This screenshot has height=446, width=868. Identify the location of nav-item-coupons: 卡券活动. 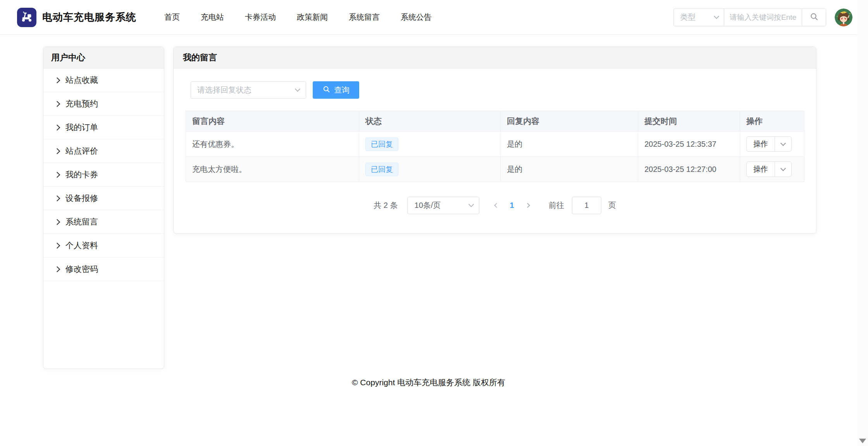
(260, 17).